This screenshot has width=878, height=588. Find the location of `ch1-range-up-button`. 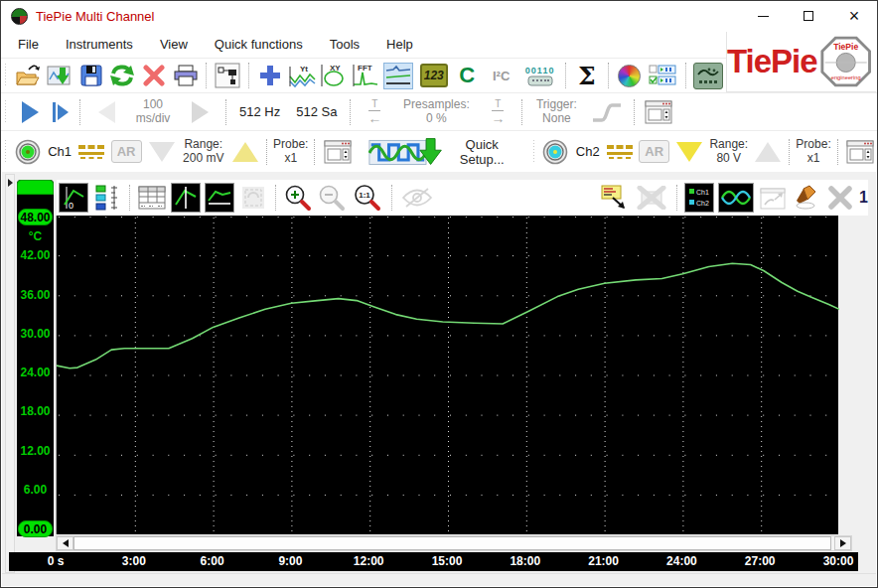

ch1-range-up-button is located at coordinates (245, 152).